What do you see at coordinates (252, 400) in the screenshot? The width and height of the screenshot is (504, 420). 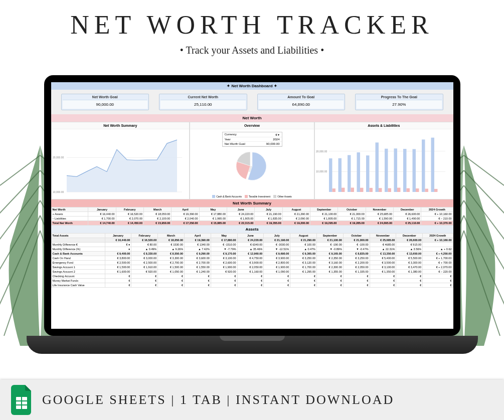 I see `footer-bar: GOOGLE SHEETS | 1 TAB | INSTANT DOWNLOAD` at bounding box center [252, 400].